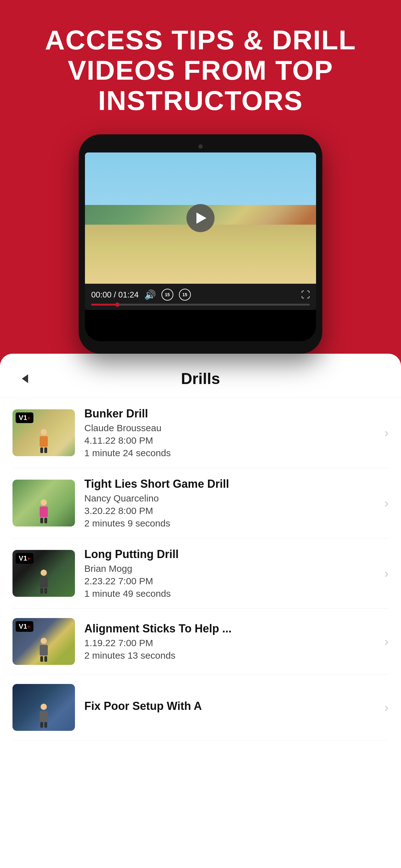 The image size is (401, 868). I want to click on drill-duration: 2 minutes 13 seconds, so click(230, 656).